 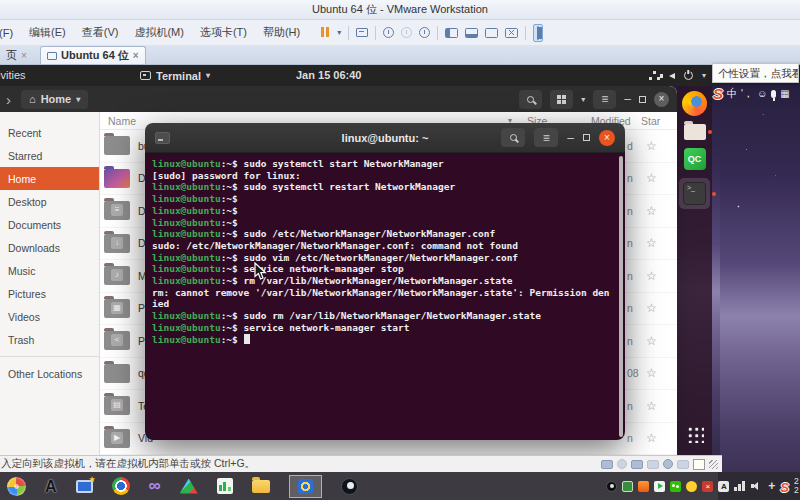 What do you see at coordinates (175, 76) in the screenshot?
I see `focused-app-menu: Terminal ▾` at bounding box center [175, 76].